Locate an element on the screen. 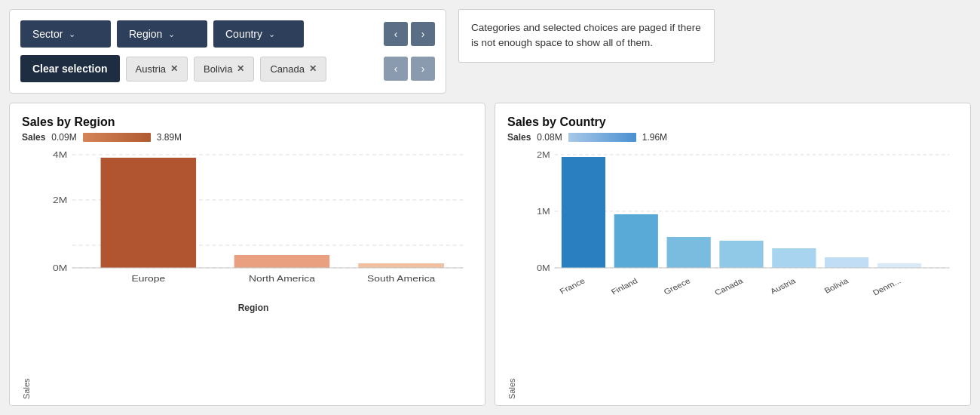 The width and height of the screenshot is (980, 415). svg-text: Europe is located at coordinates (148, 278).